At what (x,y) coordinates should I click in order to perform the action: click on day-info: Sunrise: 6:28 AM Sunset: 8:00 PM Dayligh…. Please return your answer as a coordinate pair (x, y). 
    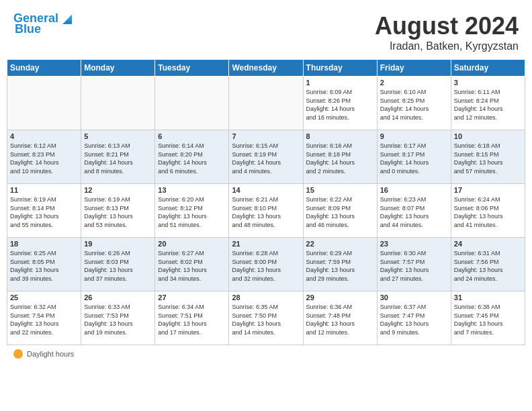
    Looking at the image, I should click on (266, 266).